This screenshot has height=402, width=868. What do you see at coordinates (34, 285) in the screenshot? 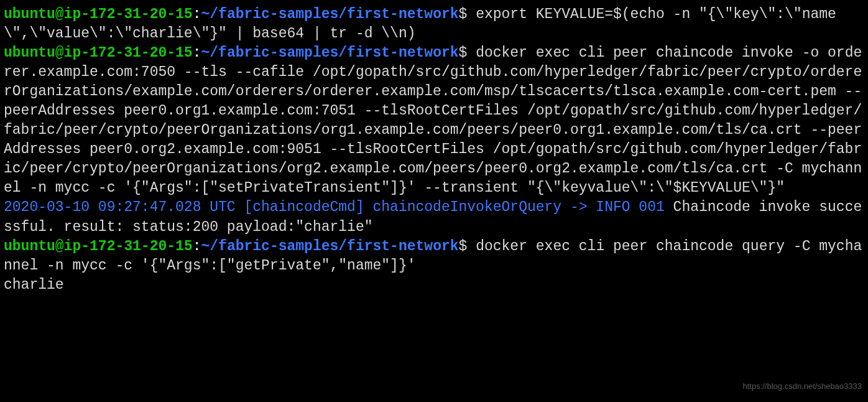
I see `query-output: charlie` at bounding box center [34, 285].